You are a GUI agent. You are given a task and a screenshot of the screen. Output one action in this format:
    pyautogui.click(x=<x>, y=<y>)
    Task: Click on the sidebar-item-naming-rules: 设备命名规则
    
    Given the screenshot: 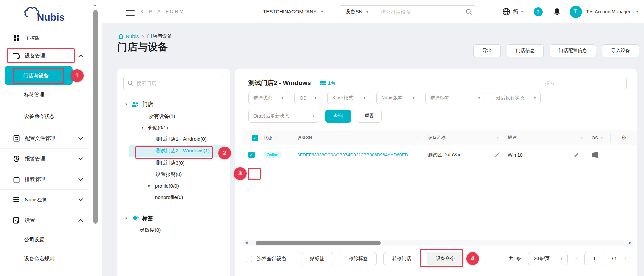 What is the action you would take?
    pyautogui.click(x=44, y=259)
    